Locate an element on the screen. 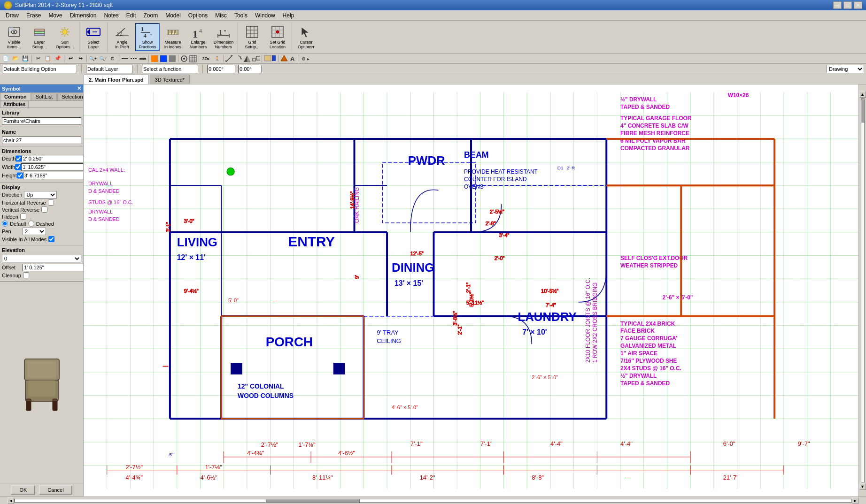  tool-color1 is located at coordinates (155, 59).